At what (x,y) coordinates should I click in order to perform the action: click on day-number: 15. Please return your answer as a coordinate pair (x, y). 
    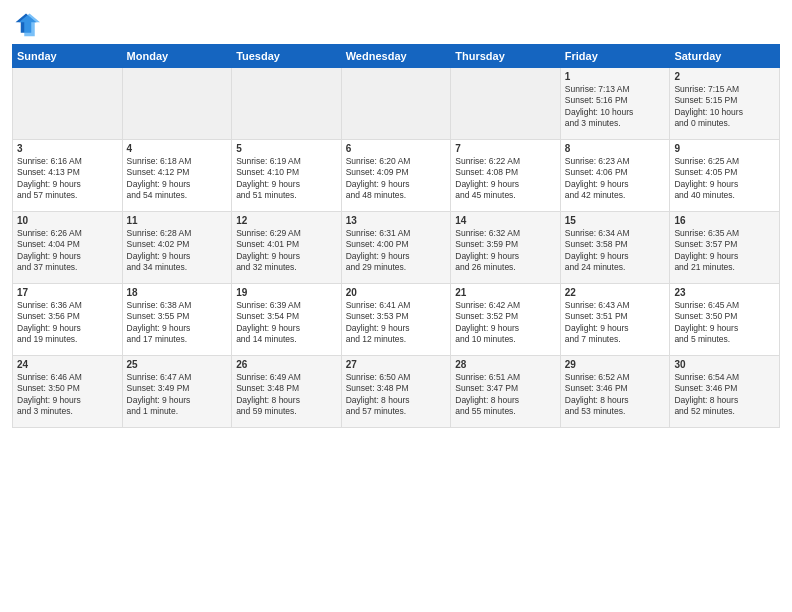
    Looking at the image, I should click on (616, 220).